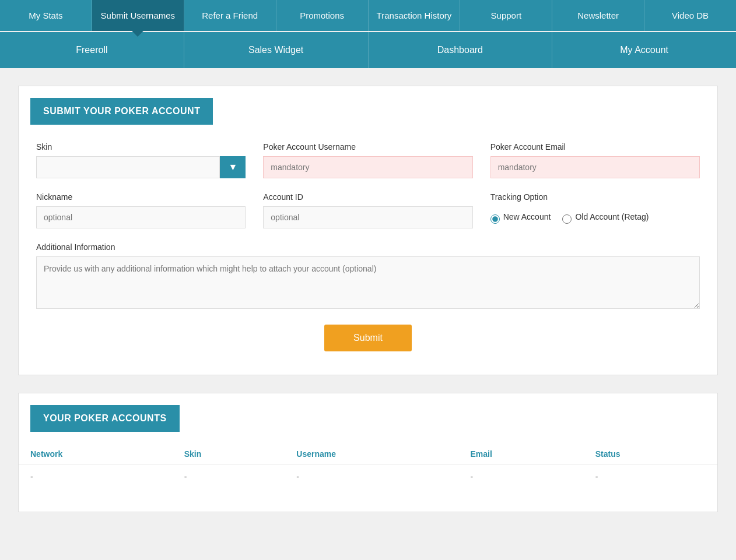 This screenshot has height=560, width=736. Describe the element at coordinates (141, 197) in the screenshot. I see `nickname-label: Nickname` at that location.